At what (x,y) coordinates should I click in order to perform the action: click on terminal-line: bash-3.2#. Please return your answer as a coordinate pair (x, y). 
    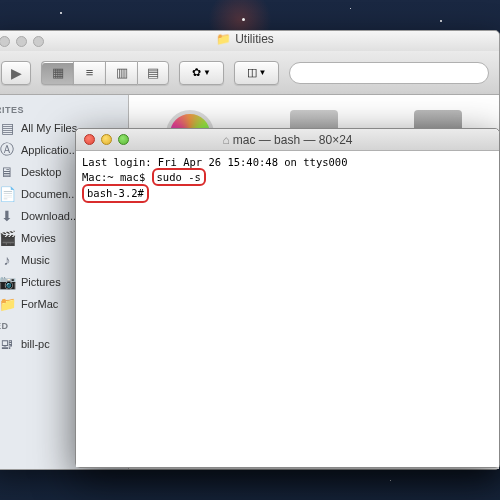
    Looking at the image, I should click on (288, 193).